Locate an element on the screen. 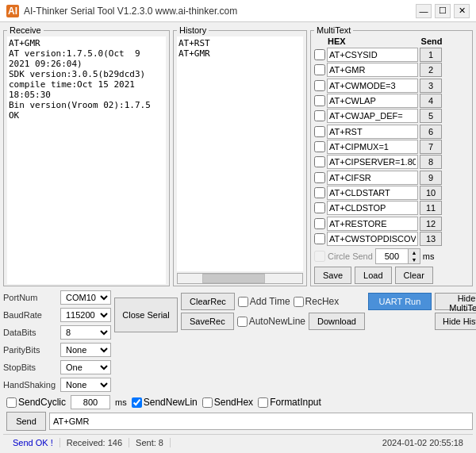 This screenshot has width=476, height=453. interval-input: 500 is located at coordinates (392, 256).